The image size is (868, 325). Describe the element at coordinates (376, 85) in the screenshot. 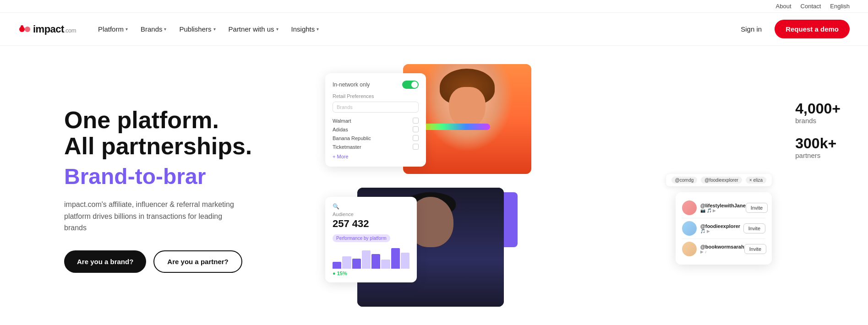

I see `retail-card-header: In-network only` at that location.